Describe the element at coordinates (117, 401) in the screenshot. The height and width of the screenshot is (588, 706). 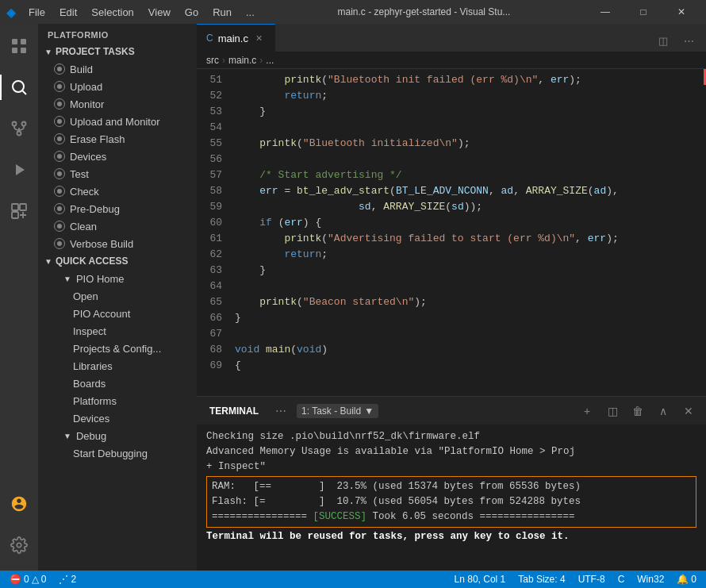
I see `sidebar-item-platforms: Platforms` at that location.